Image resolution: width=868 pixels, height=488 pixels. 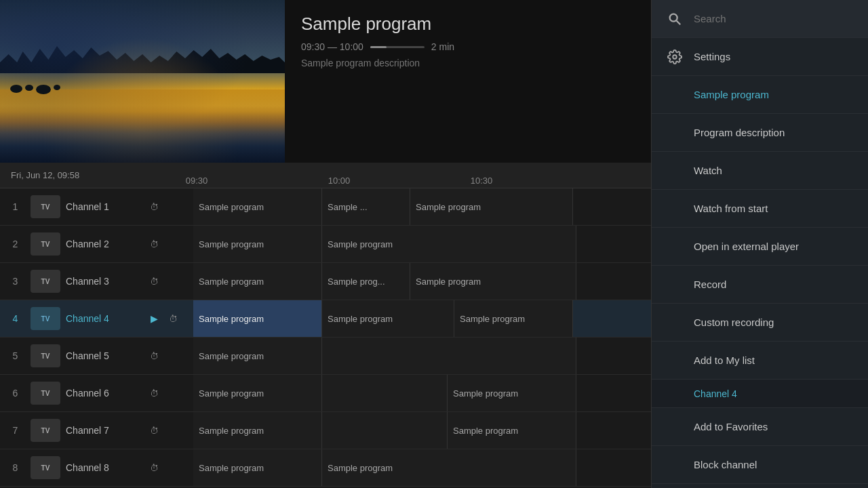 What do you see at coordinates (106, 281) in the screenshot?
I see `channel-name: Channel 3` at bounding box center [106, 281].